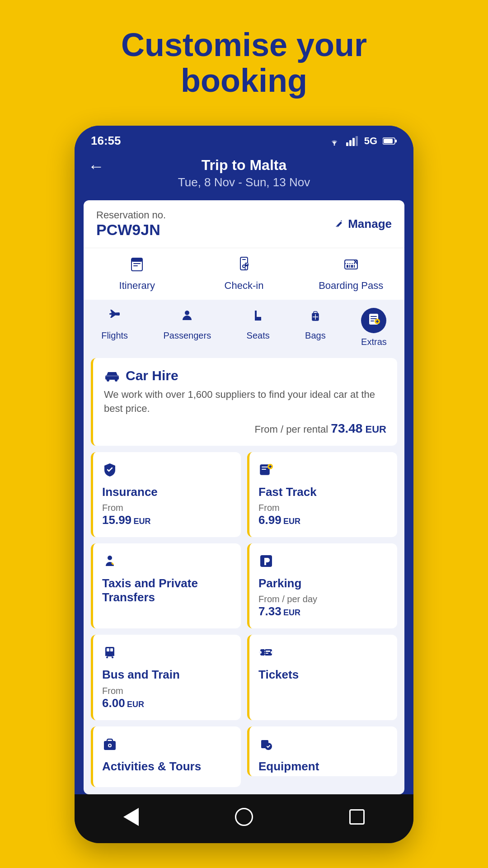 Image resolution: width=488 pixels, height=868 pixels. I want to click on tickets-card: Tickets, so click(322, 677).